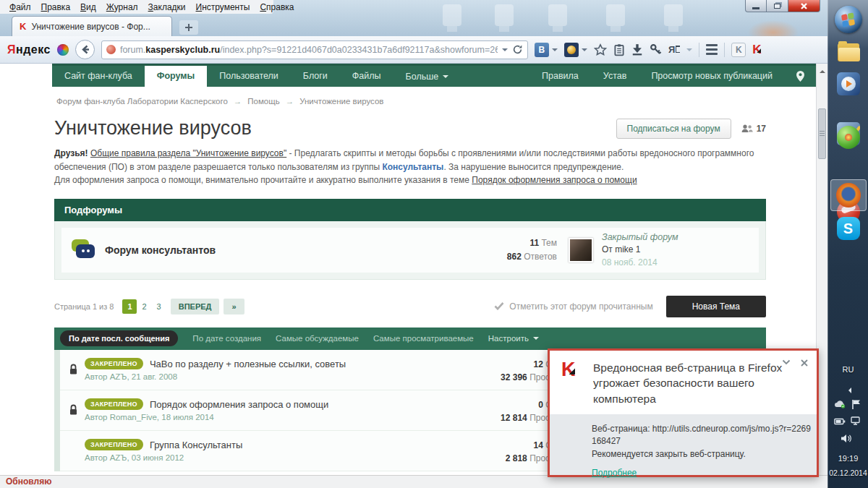  I want to click on rules-link: Общие правила раздела "Уничтожение вирус…, so click(188, 153).